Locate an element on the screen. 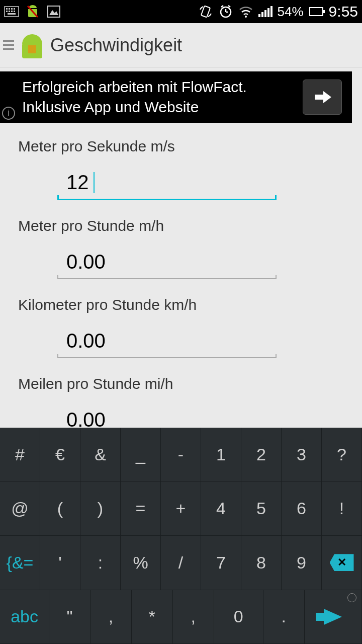 This screenshot has width=362, height=644. key-rparen: ) is located at coordinates (101, 509).